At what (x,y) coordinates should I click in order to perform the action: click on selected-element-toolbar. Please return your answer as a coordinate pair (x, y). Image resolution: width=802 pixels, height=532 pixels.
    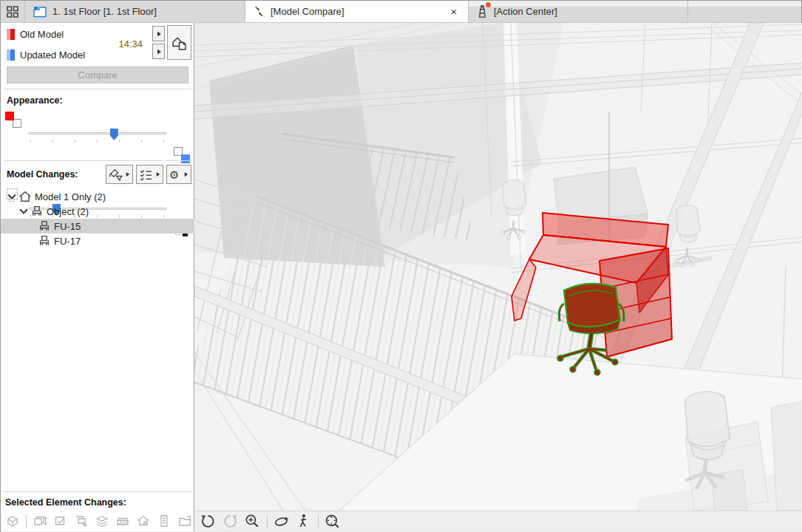
    Looking at the image, I should click on (98, 521).